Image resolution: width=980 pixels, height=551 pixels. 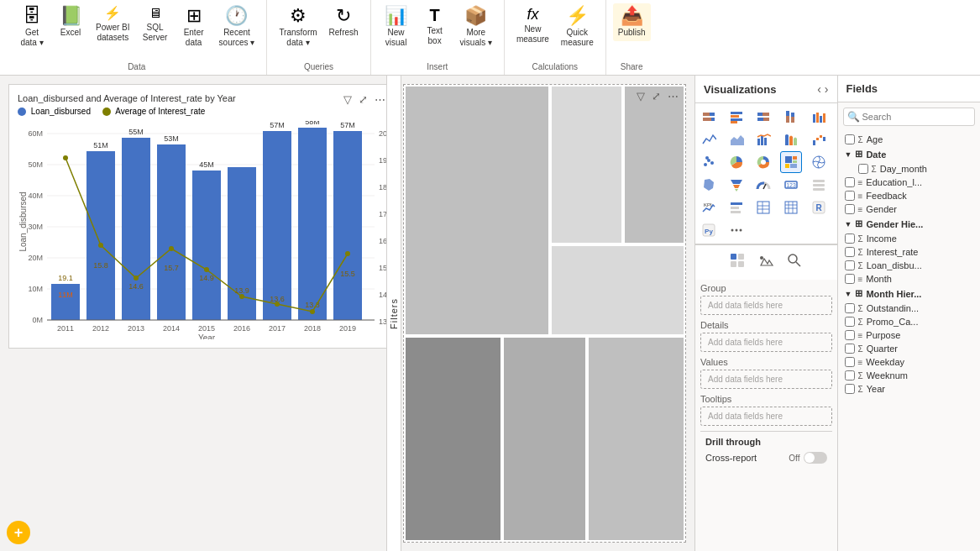 I want to click on bar-2018, so click(x=312, y=223).